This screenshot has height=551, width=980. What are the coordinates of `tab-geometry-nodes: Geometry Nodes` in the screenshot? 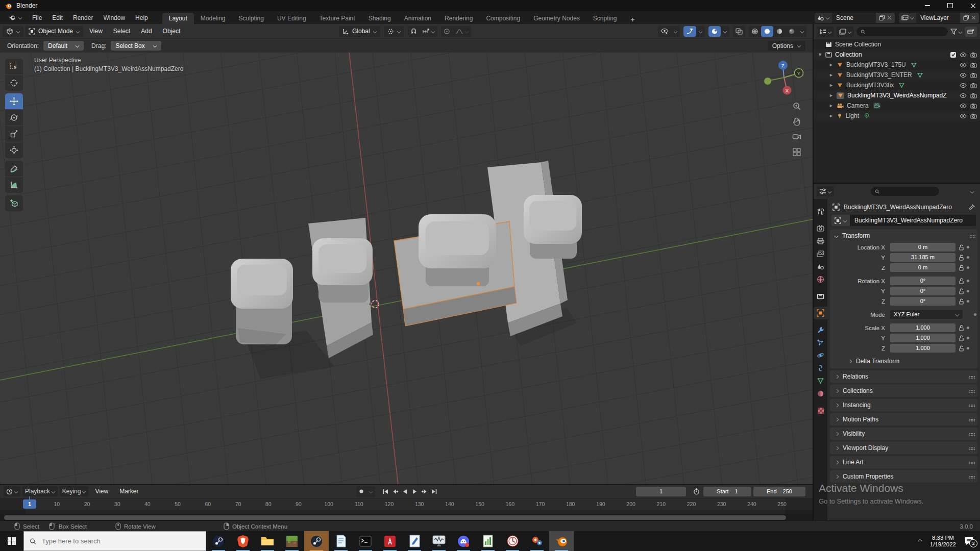 It's located at (556, 18).